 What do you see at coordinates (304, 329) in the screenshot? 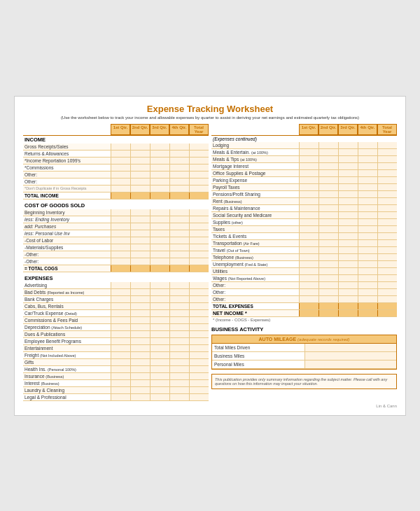
I see `business-activity-title: BUSINESS ACTIVITY` at bounding box center [304, 329].